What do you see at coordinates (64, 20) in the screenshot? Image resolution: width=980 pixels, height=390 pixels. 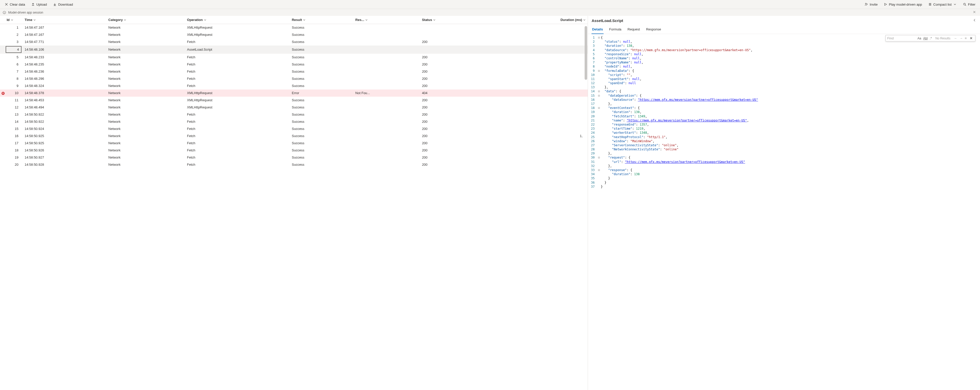 I see `col-time: Time` at bounding box center [64, 20].